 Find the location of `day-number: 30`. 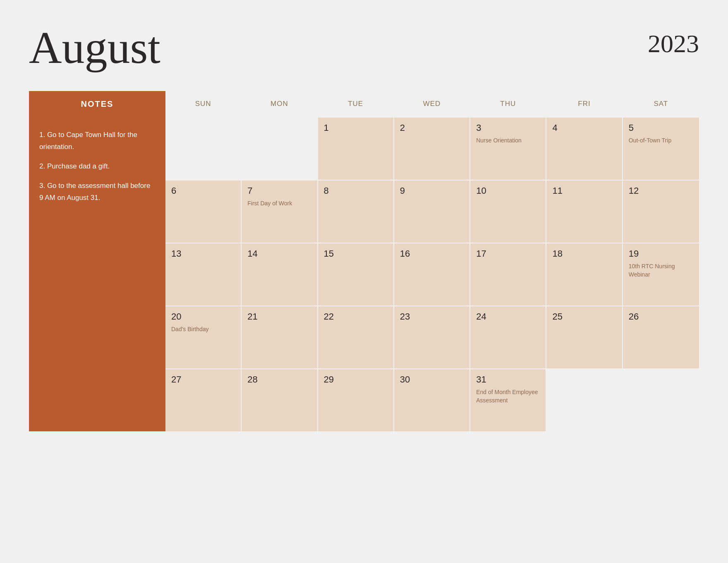

day-number: 30 is located at coordinates (432, 380).